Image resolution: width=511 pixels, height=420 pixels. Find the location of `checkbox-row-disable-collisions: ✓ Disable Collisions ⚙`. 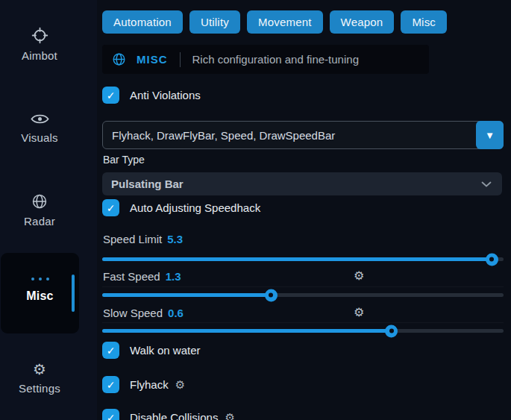

checkbox-row-disable-collisions: ✓ Disable Collisions ⚙ is located at coordinates (169, 415).